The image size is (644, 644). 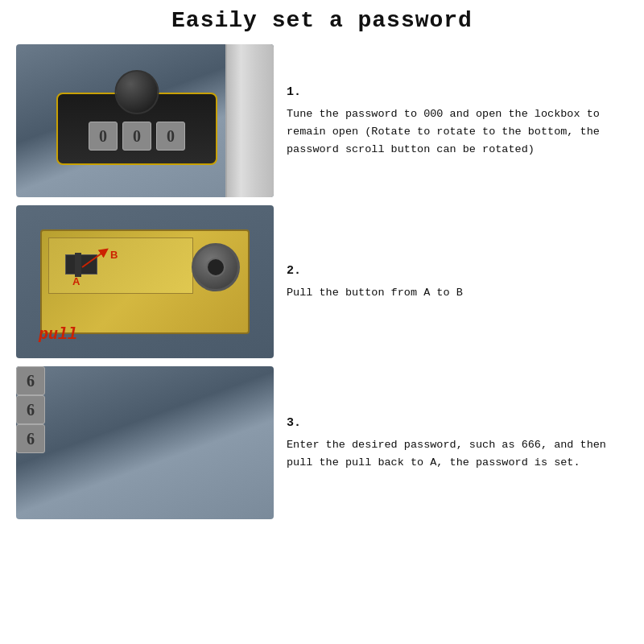 I want to click on step-1-text: 1. Tune the password to 000 and open the…, so click(x=457, y=121).